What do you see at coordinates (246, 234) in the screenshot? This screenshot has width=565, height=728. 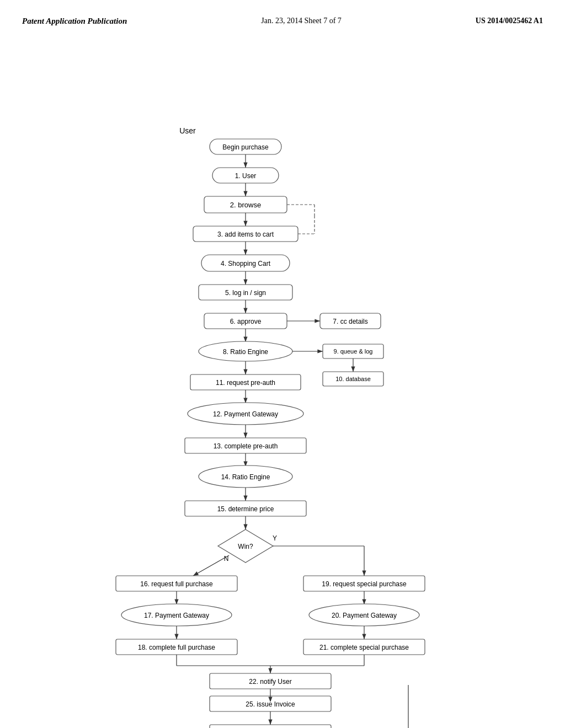 I see `node-3: 3. add items to cart` at bounding box center [246, 234].